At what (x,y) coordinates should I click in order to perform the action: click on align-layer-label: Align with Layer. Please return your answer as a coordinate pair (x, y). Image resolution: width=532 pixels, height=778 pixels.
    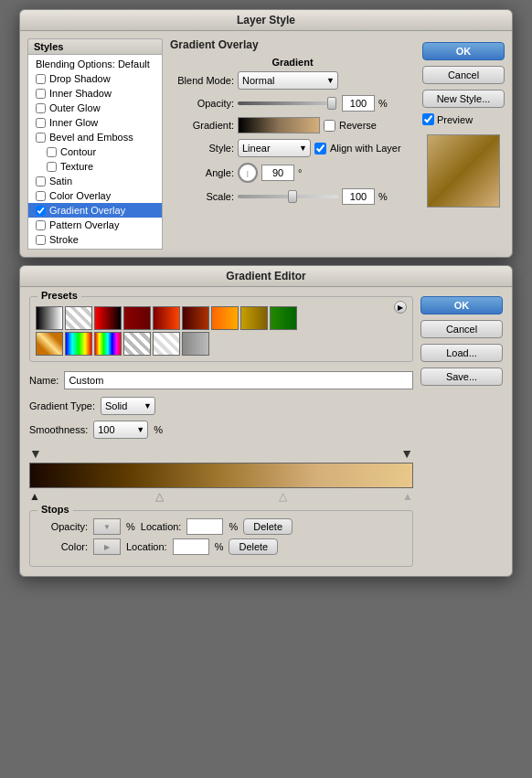
    Looking at the image, I should click on (366, 148).